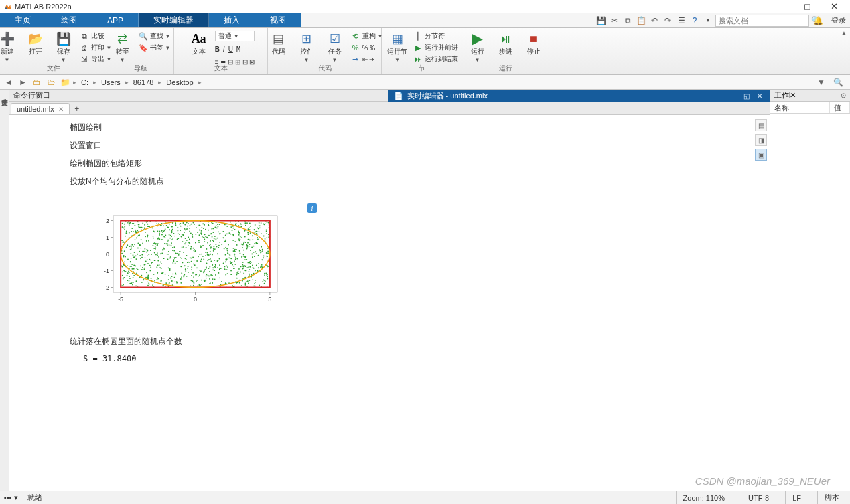 The width and height of the screenshot is (850, 504). I want to click on current-folder-dock: 当前文件夹, so click(5, 290).